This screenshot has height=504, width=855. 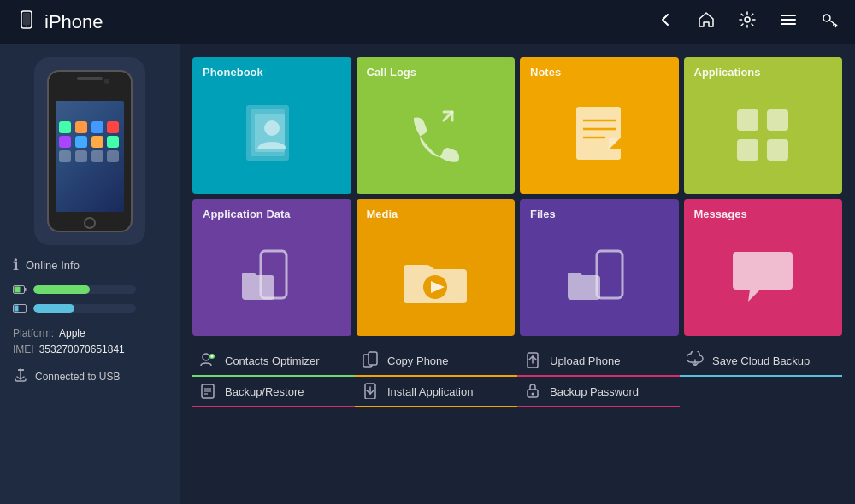 I want to click on platform-val: Apple, so click(x=72, y=333).